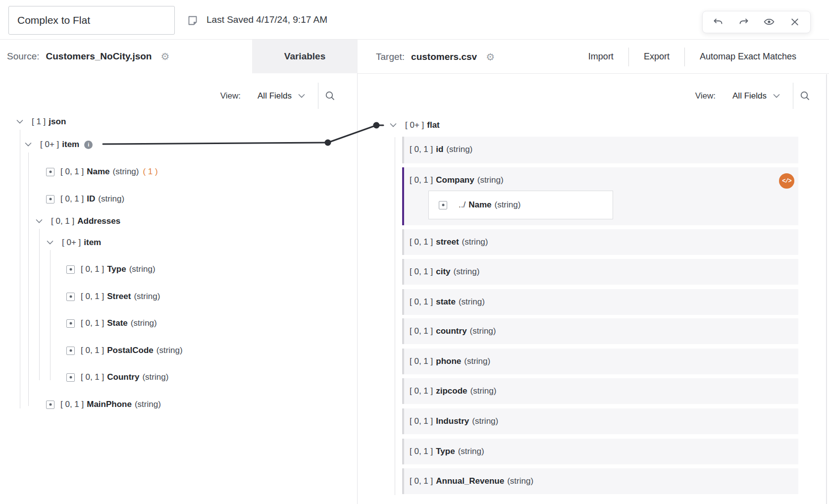 This screenshot has width=829, height=504. What do you see at coordinates (281, 96) in the screenshot?
I see `source-view-controls: View: All Fields` at bounding box center [281, 96].